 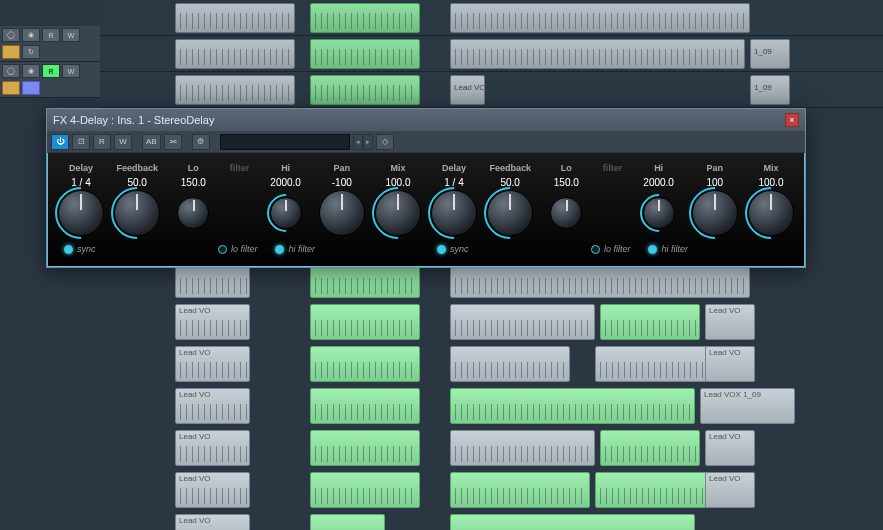 What do you see at coordinates (342, 182) in the screenshot?
I see `pan-value: -100` at bounding box center [342, 182].